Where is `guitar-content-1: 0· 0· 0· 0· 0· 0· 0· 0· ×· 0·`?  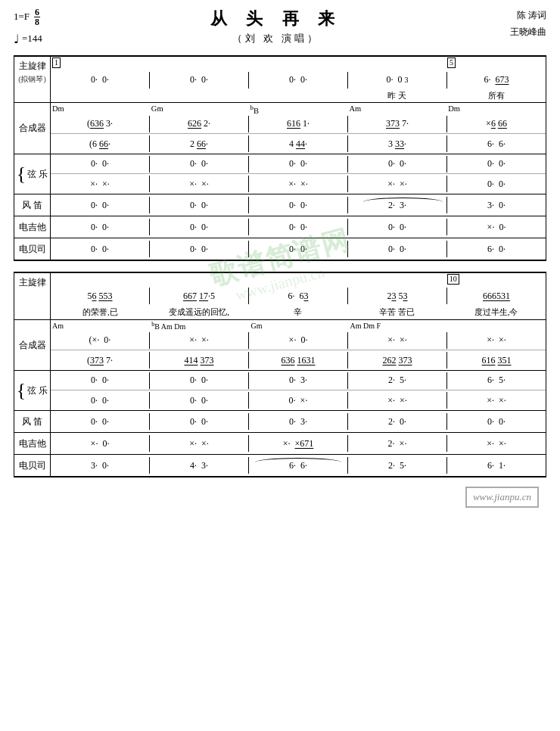
guitar-content-1: 0· 0· 0· 0· 0· 0· 0· 0· ×· 0· is located at coordinates (298, 227).